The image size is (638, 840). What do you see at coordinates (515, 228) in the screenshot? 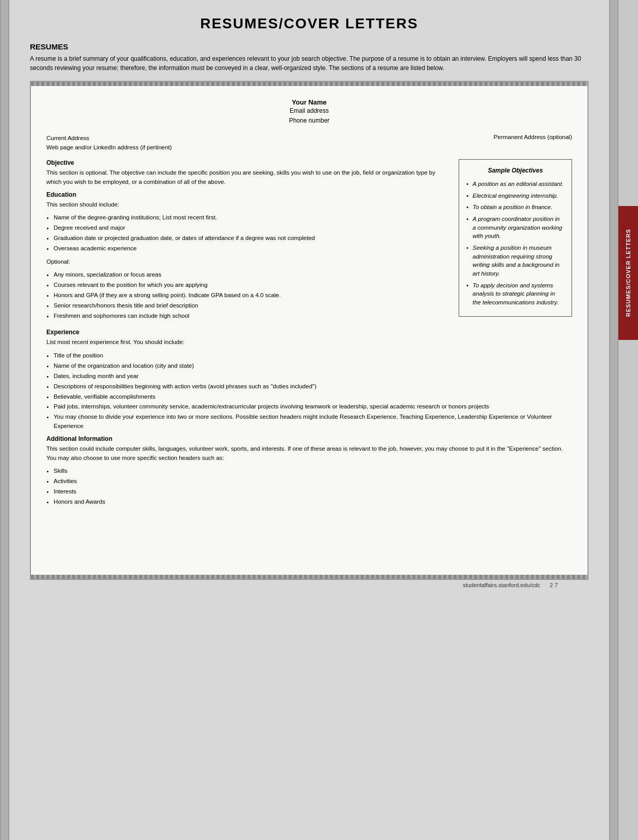
I see `list-item: A program coordinator position in a comm…` at bounding box center [515, 228].